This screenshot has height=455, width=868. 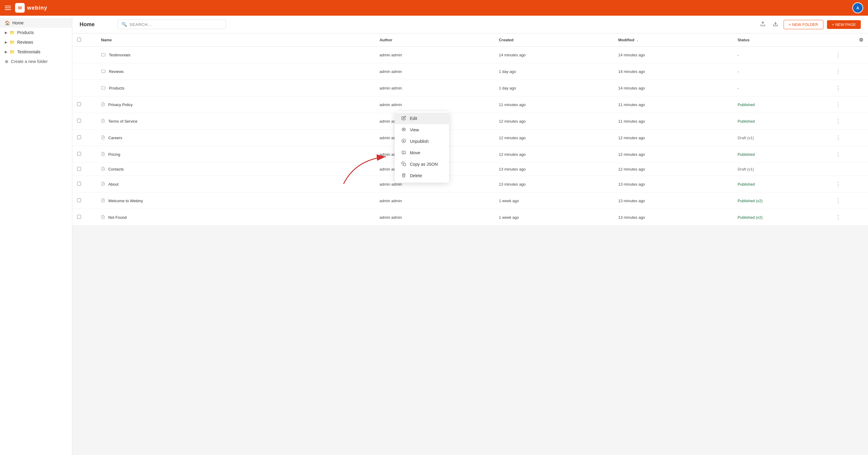 I want to click on td-name: Pricing, so click(x=235, y=154).